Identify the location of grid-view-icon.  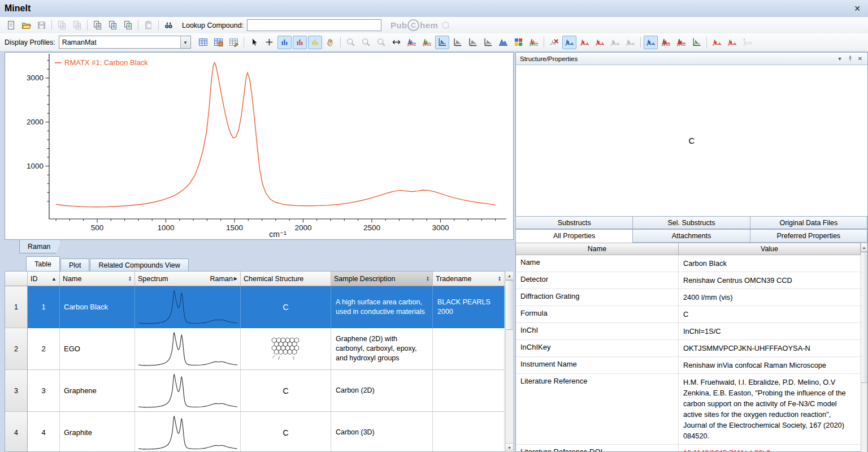
(472, 42).